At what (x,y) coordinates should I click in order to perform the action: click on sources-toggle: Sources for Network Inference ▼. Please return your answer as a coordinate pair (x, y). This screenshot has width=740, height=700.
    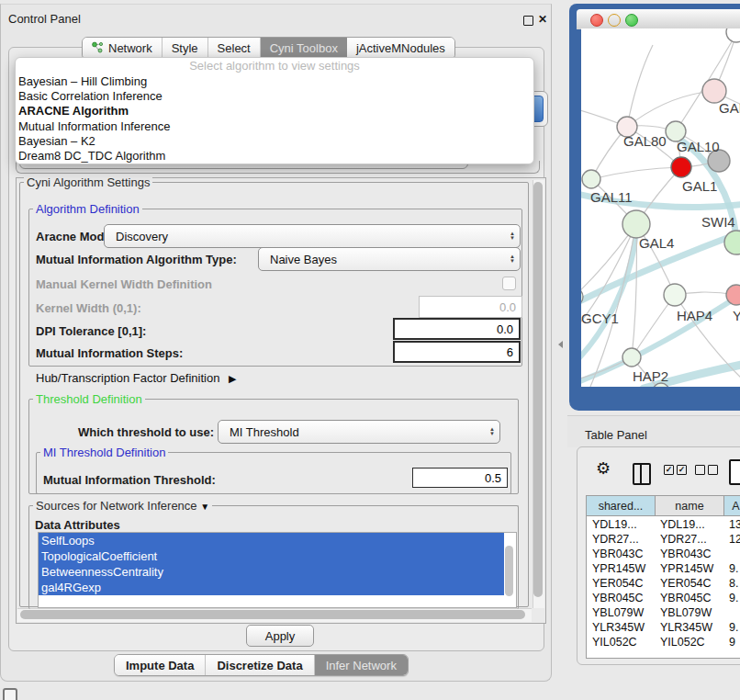
    Looking at the image, I should click on (123, 505).